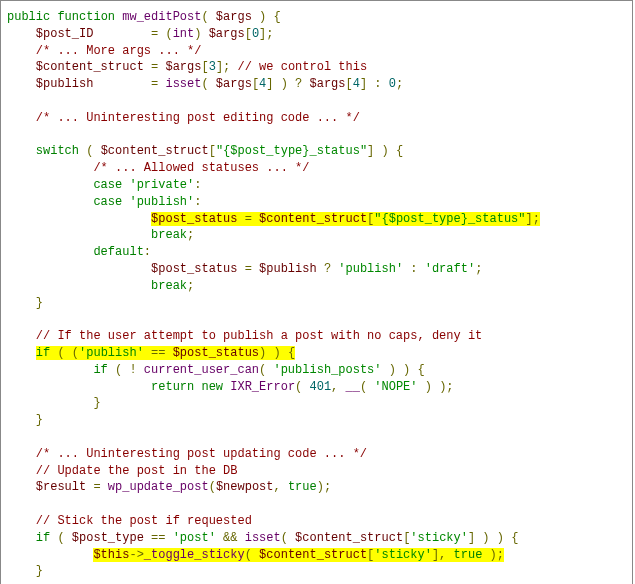 This screenshot has height=584, width=635. What do you see at coordinates (194, 219) in the screenshot?
I see `var: $post_status` at bounding box center [194, 219].